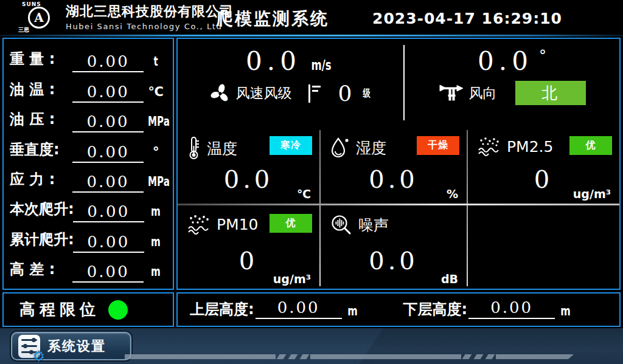 The image size is (623, 364). I want to click on wind-speed-label: 风速风级, so click(264, 94).